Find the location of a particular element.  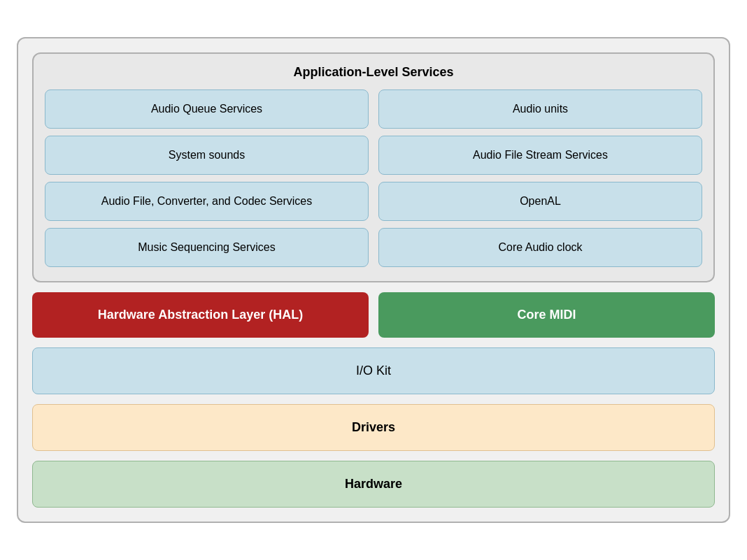

iokit-box: I/O Kit is located at coordinates (374, 371).